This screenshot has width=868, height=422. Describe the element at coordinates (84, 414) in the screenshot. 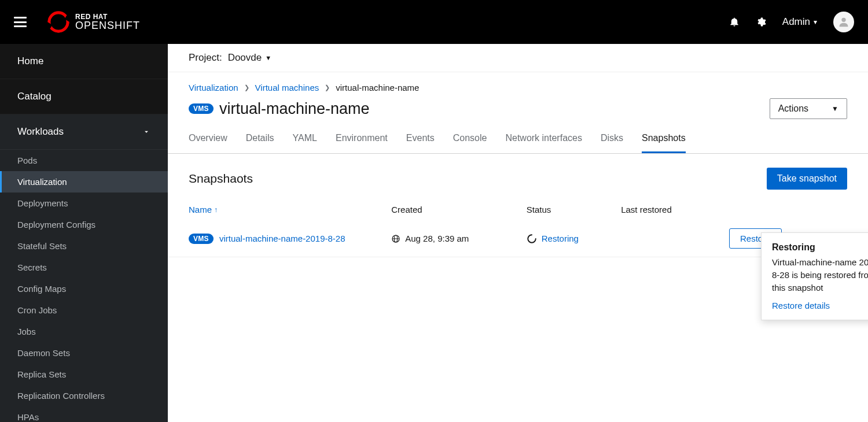

I see `sidebar-item-hpas: HPAs` at that location.